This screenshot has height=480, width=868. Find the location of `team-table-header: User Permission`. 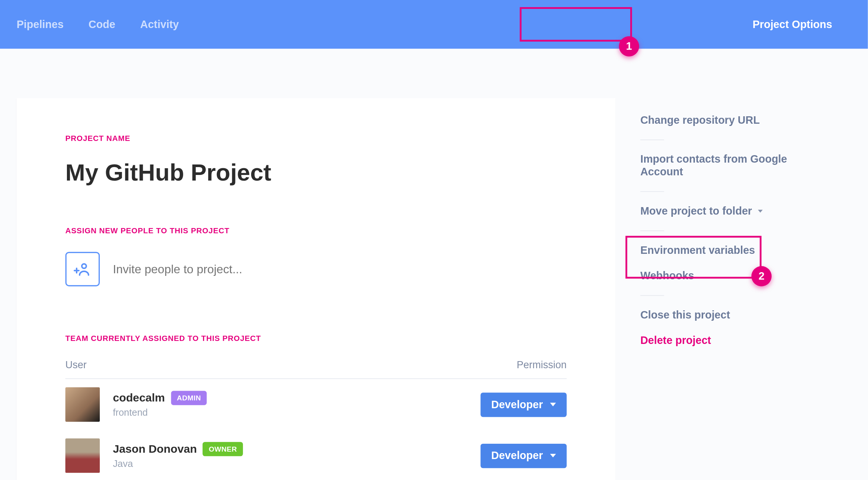

team-table-header: User Permission is located at coordinates (316, 369).